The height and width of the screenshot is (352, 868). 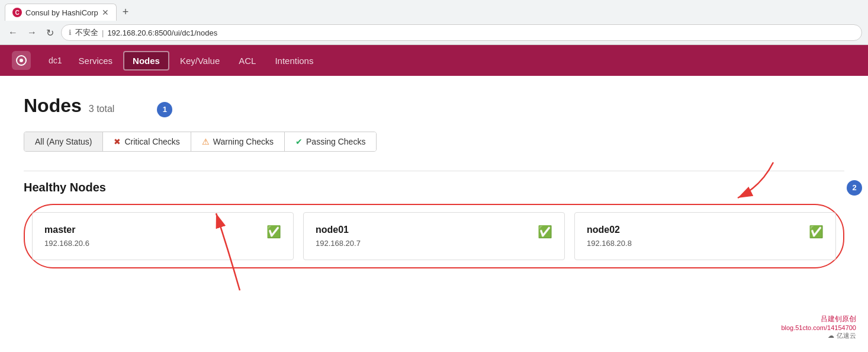 What do you see at coordinates (53, 105) in the screenshot?
I see `page-title: Nodes` at bounding box center [53, 105].